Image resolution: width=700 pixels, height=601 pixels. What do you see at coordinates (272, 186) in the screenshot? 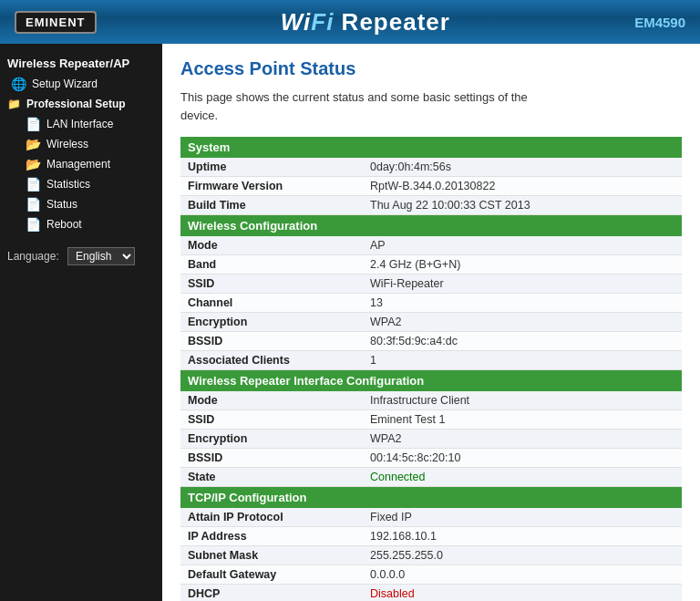
I see `row-label: Firmware Version` at bounding box center [272, 186].